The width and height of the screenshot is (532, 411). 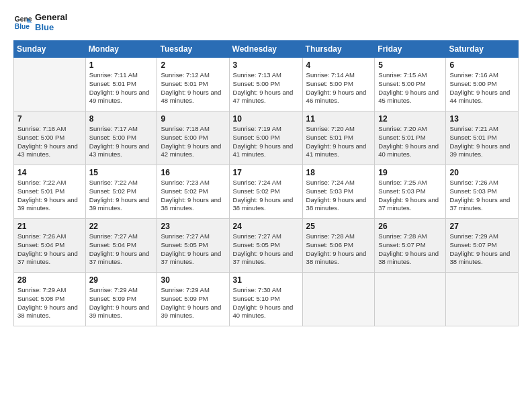 I want to click on day-number: 3, so click(x=266, y=65).